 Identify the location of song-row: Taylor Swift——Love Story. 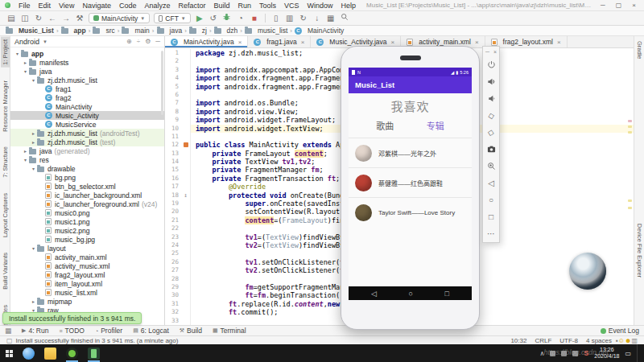
(411, 212).